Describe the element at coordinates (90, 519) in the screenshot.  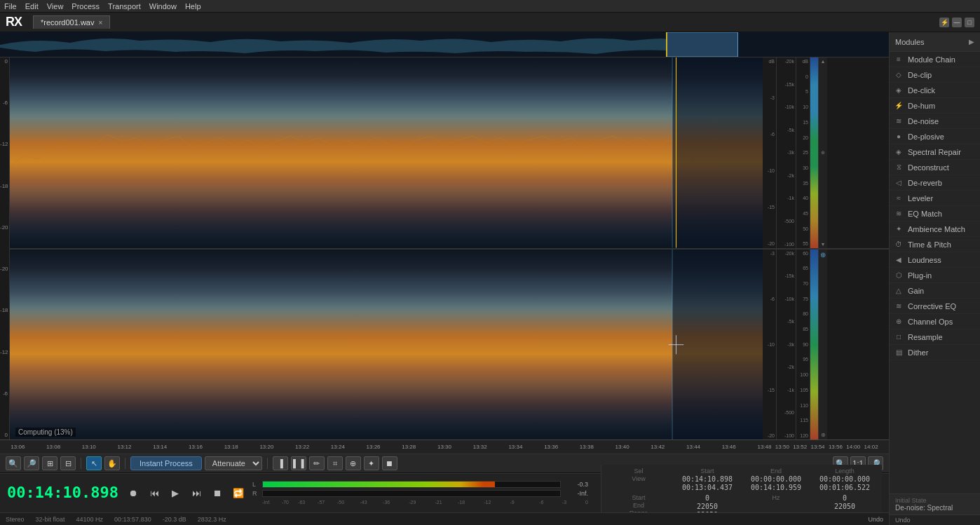
I see `sample-rate-label: 44100 Hz` at that location.